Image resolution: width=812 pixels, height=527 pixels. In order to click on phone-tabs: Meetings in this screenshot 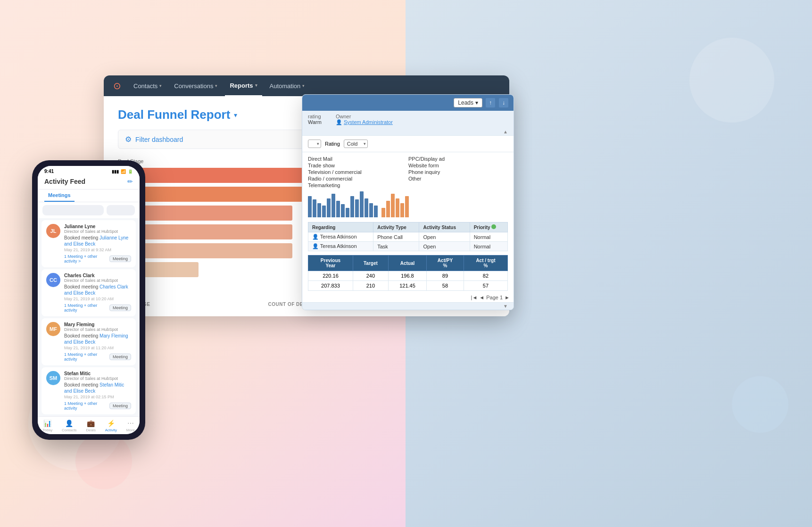, I will do `click(89, 196)`.